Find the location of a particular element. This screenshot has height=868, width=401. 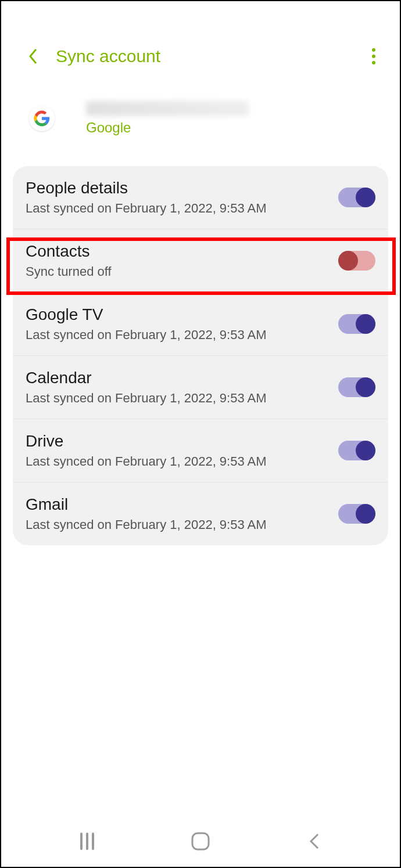

nav-back-button is located at coordinates (314, 841).